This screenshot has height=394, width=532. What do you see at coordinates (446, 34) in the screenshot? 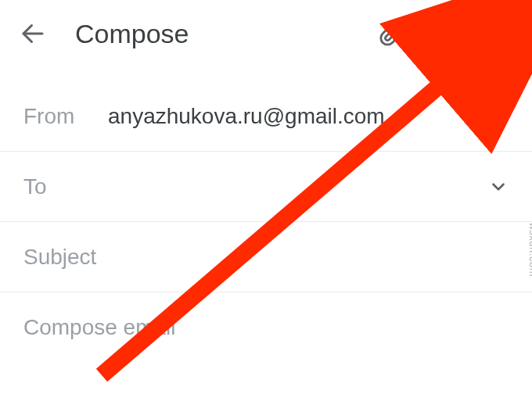
I see `header-actions` at bounding box center [446, 34].